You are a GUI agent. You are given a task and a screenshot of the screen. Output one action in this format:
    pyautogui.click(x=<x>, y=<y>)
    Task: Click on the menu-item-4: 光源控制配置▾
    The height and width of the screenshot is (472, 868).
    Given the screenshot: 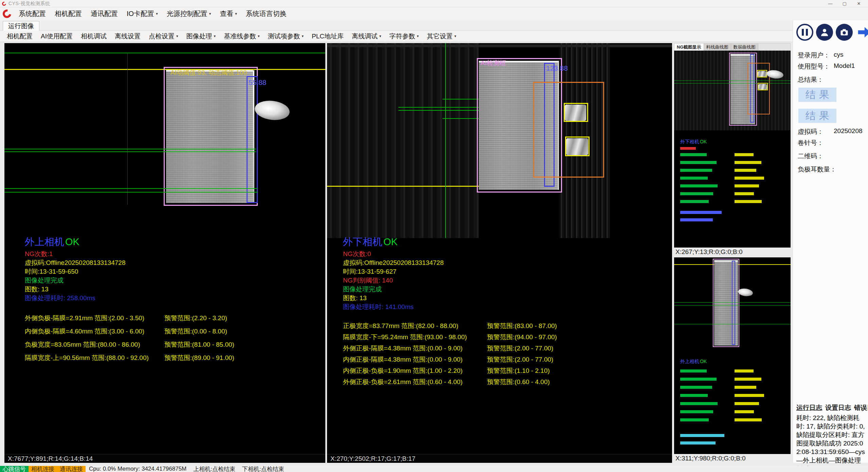 What is the action you would take?
    pyautogui.click(x=189, y=14)
    